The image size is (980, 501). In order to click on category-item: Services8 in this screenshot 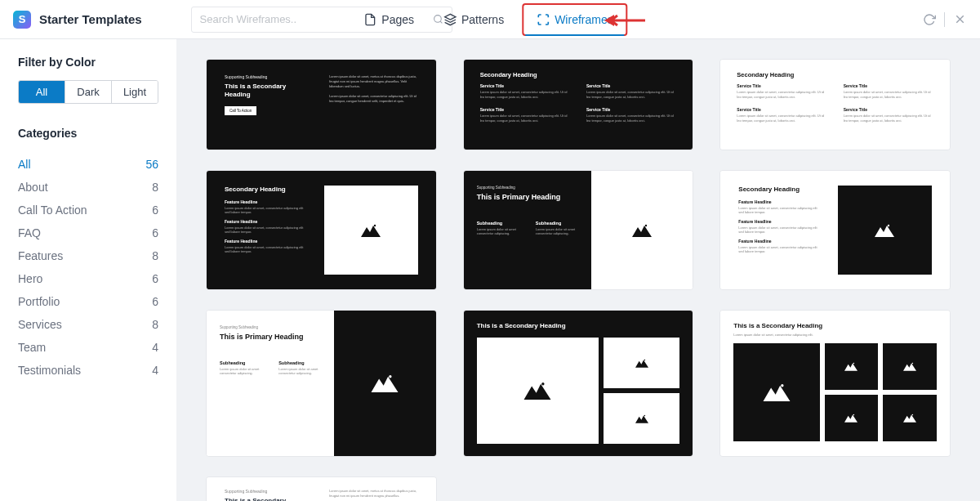, I will do `click(88, 324)`.